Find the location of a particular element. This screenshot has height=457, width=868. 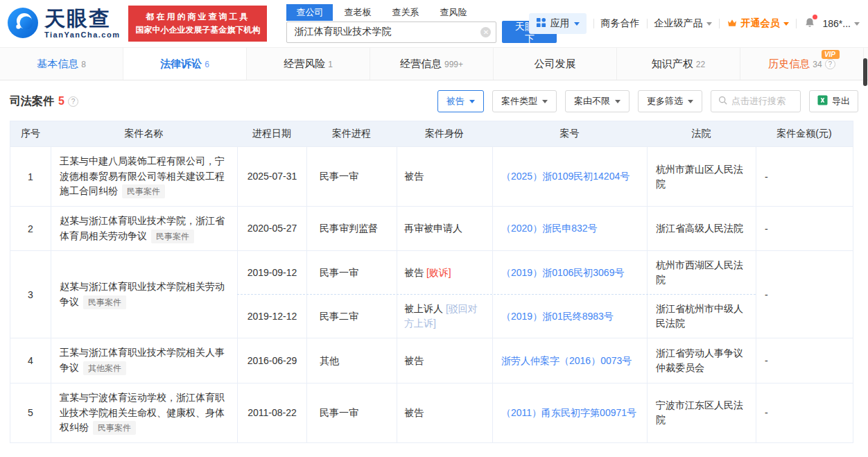

excel-icon is located at coordinates (822, 101).